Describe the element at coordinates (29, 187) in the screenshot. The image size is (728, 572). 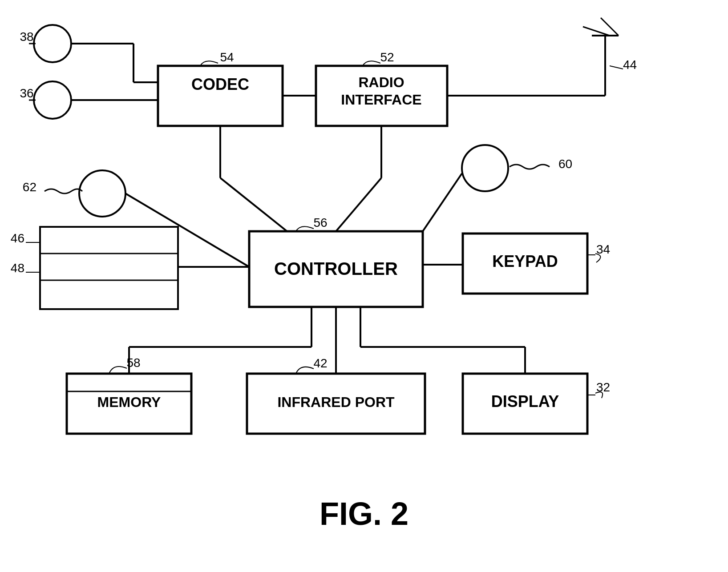
I see `ref-62: 62` at that location.